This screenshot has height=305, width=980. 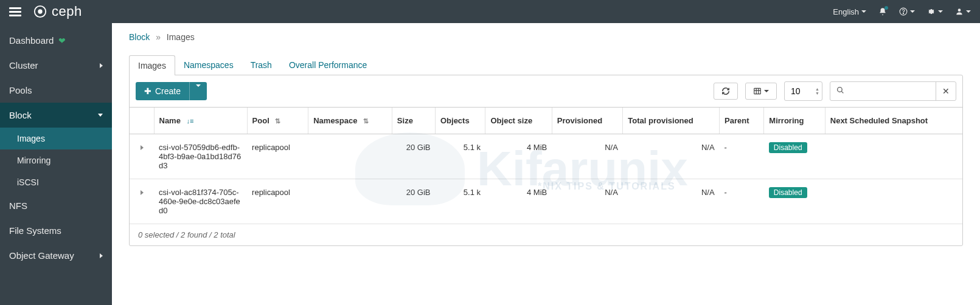 I want to click on sidebar-item-dashboard: Dashboard ❤, so click(x=56, y=40).